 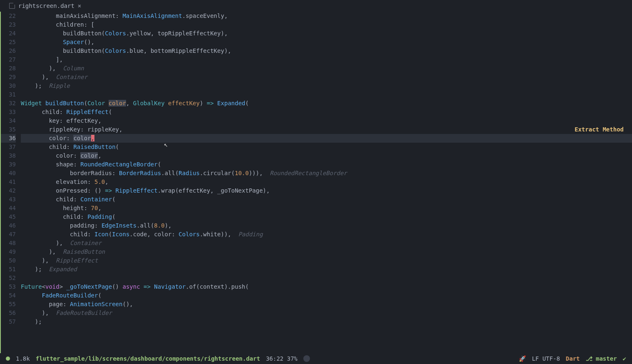 I want to click on code-line: ); Expanded, so click(x=326, y=270).